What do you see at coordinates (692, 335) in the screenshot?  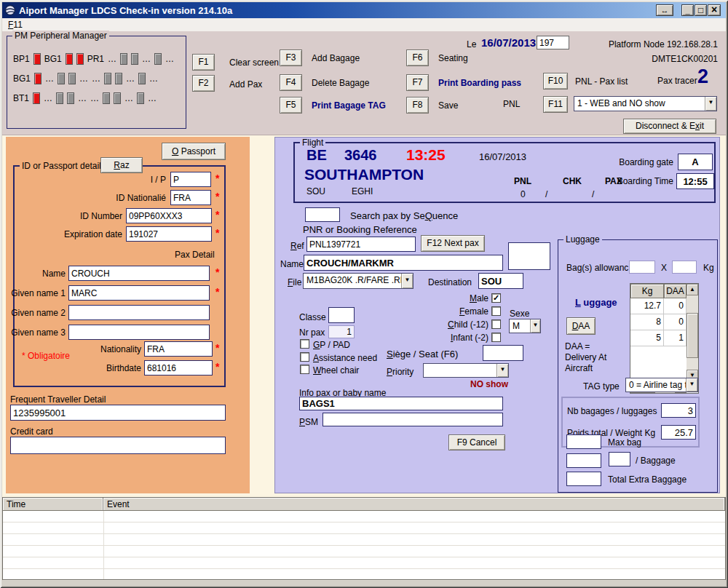 I see `vertical-scrollbar-thumb` at bounding box center [692, 335].